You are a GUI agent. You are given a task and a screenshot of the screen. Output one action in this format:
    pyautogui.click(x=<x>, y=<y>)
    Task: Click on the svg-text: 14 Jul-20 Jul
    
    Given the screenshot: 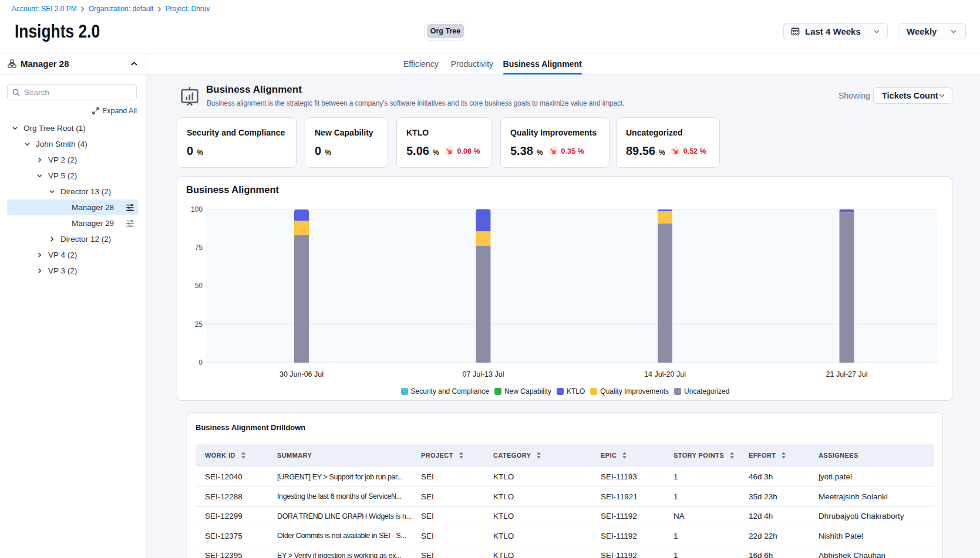 What is the action you would take?
    pyautogui.click(x=665, y=374)
    